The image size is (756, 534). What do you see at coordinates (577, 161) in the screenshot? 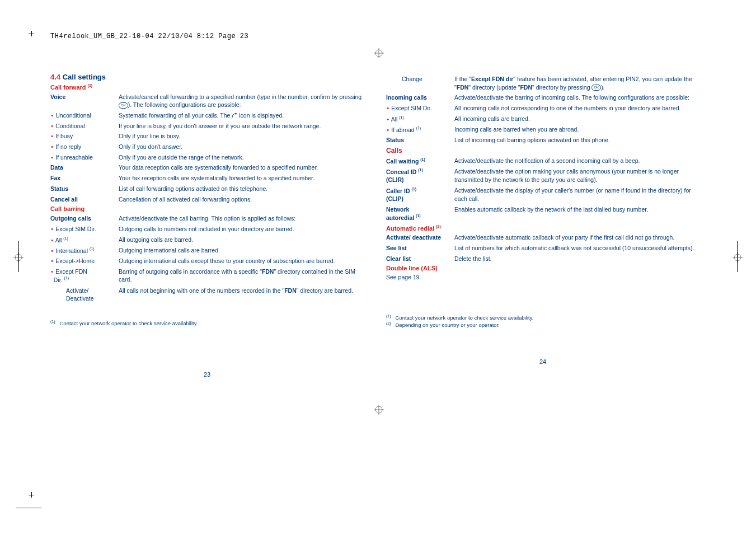
I see `row-value: Activate/deactivate the notification of …` at bounding box center [577, 161].